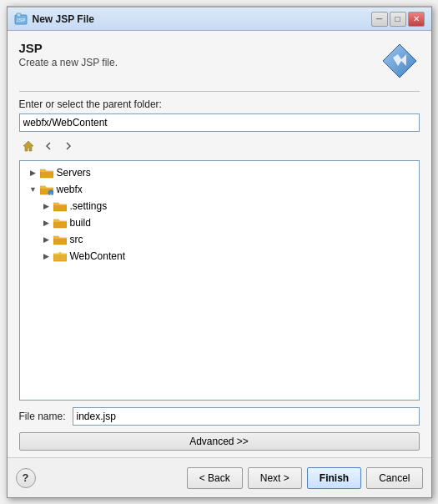 This screenshot has width=438, height=504. I want to click on titlebar-icon: JSP, so click(21, 19).